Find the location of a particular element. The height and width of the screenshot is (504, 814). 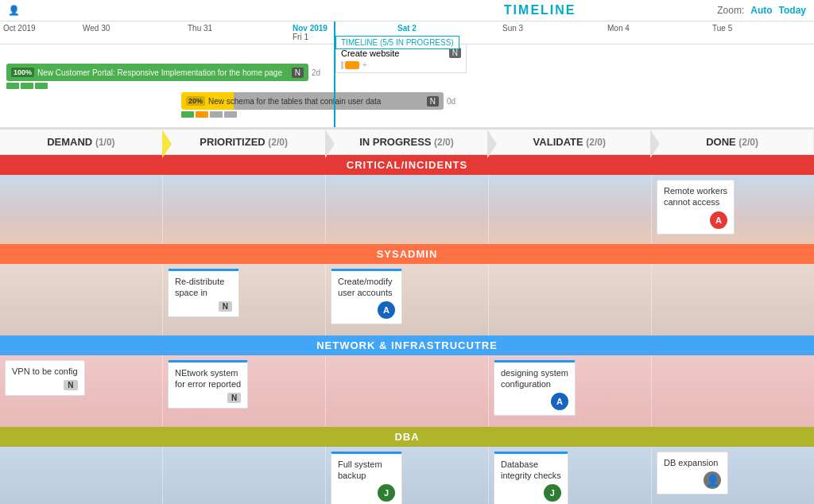

card-db-expansion: DB expansion 👤 is located at coordinates (692, 473).